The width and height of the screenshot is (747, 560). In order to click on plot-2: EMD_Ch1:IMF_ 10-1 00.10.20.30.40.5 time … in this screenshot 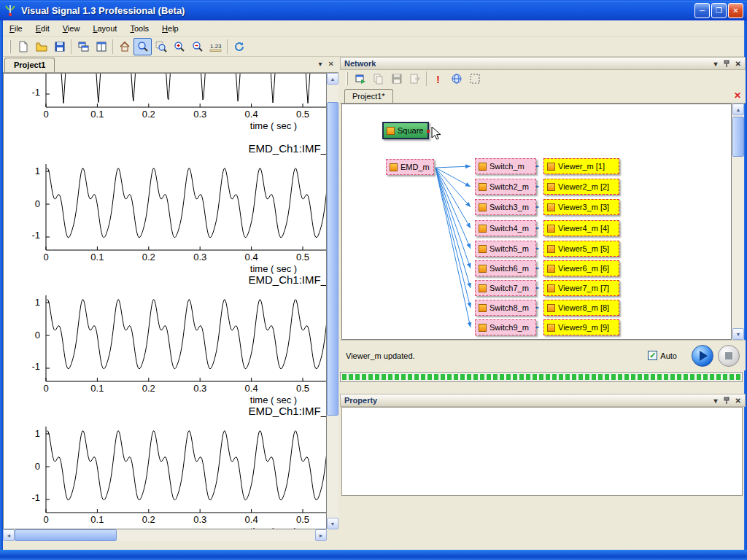, I will do `click(165, 209)`.